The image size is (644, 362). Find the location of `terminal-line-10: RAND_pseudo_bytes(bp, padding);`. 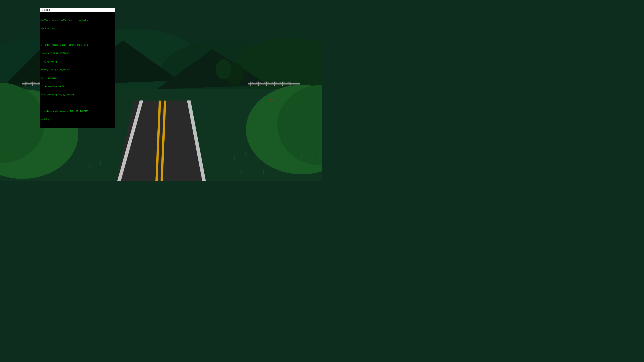

terminal-line-10: RAND_pseudo_bytes(bp, padding); is located at coordinates (78, 95).